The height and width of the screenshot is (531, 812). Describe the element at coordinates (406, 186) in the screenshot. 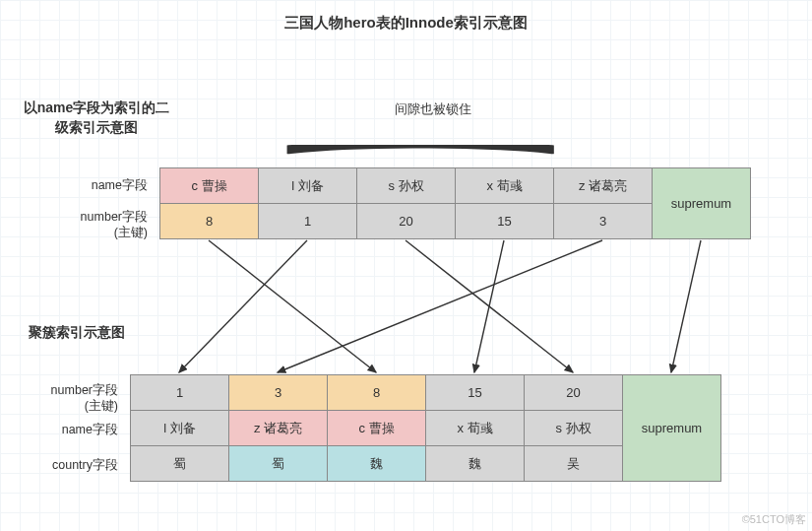

I see `sec-name-cell: s 孙权` at that location.